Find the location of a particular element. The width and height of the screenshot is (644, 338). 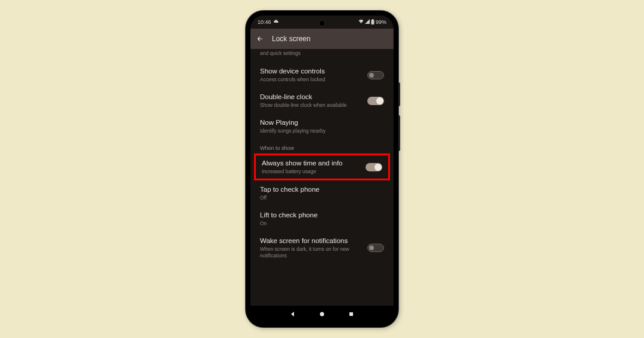

page-title: Lock screen is located at coordinates (291, 39).